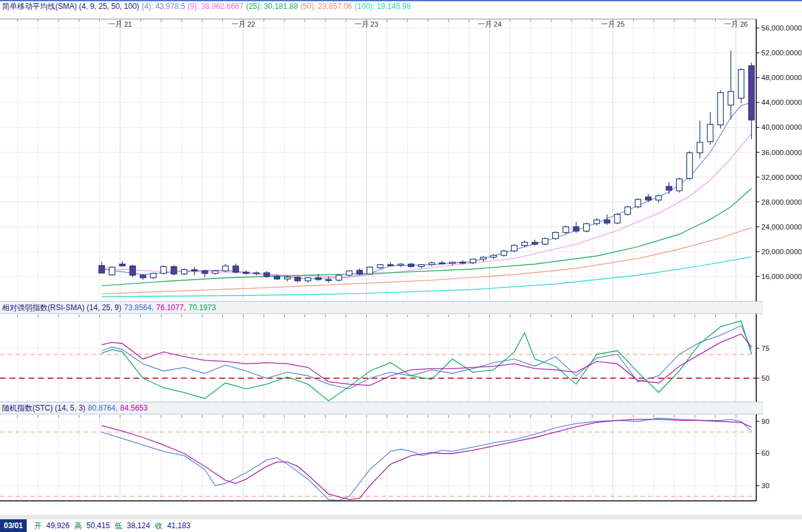 The height and width of the screenshot is (532, 802). What do you see at coordinates (163, 6) in the screenshot?
I see `legend-segment: (4): 43,978.5` at bounding box center [163, 6].